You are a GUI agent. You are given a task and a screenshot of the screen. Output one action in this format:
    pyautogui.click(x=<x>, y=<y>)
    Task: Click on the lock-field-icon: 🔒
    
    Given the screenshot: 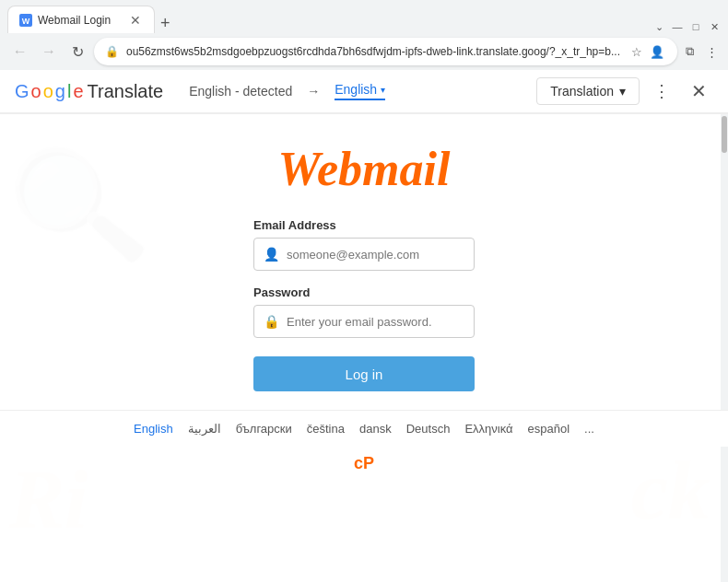 What is the action you would take?
    pyautogui.click(x=271, y=321)
    